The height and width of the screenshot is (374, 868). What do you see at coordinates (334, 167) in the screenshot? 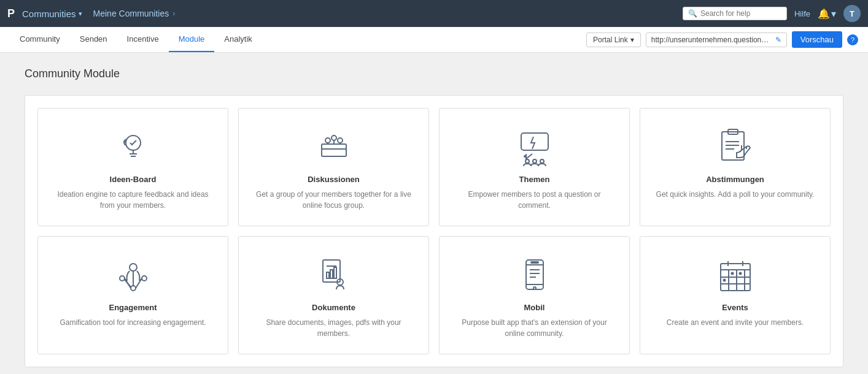
I see `module-card-diskussionen: Diskussionen Get a group of your members…` at bounding box center [334, 167].